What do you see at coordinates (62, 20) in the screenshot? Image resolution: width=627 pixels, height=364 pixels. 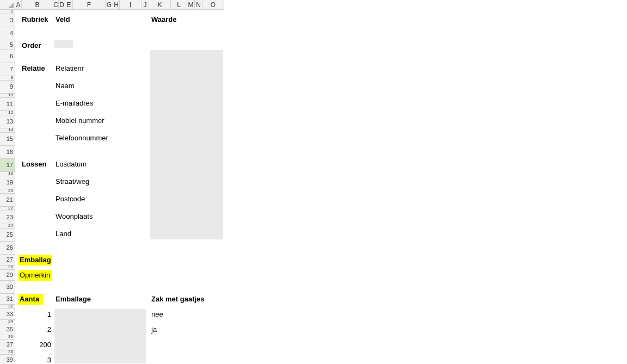 I see `header-veld: Veld` at bounding box center [62, 20].